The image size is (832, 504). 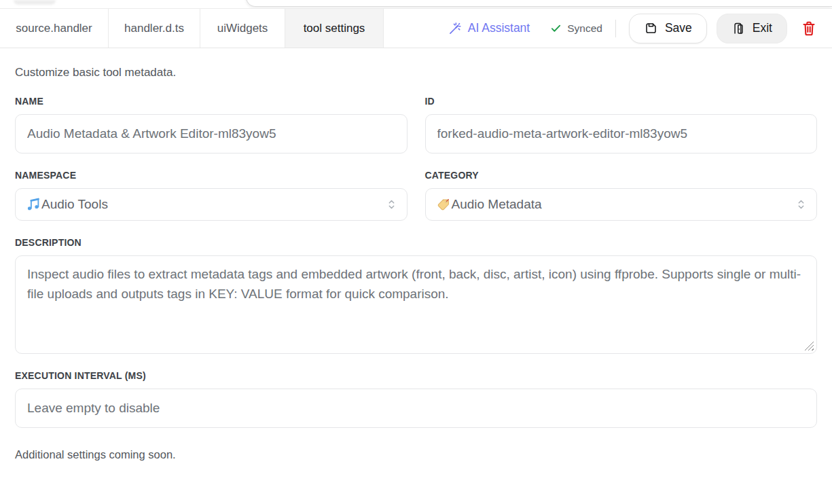 What do you see at coordinates (585, 29) in the screenshot?
I see `sync-status-label: Synced` at bounding box center [585, 29].